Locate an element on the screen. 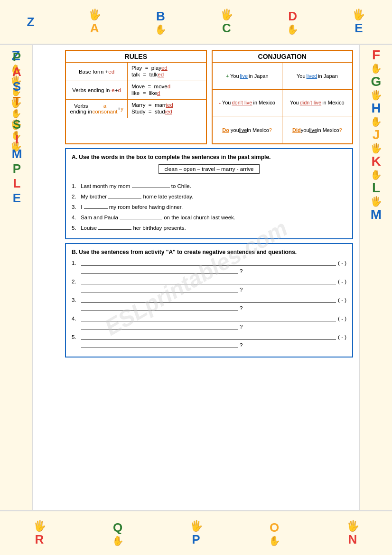  vert-m: M is located at coordinates (17, 154).